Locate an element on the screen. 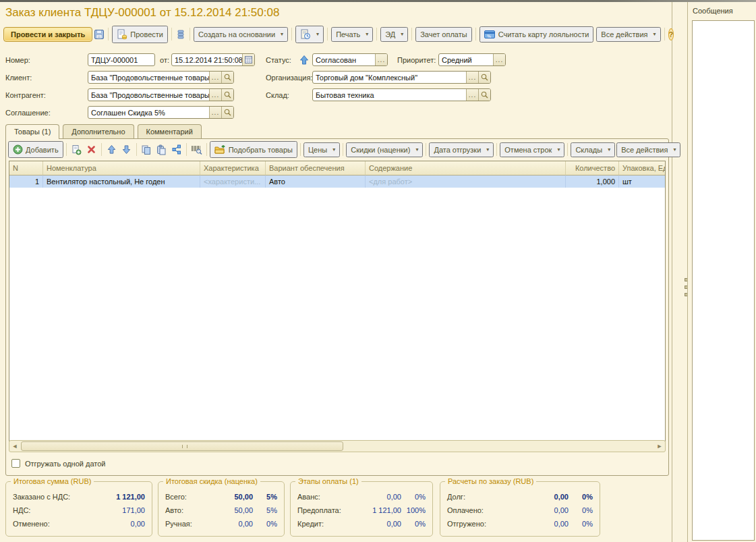 The height and width of the screenshot is (542, 756). create-based-on-button: Создать на основании is located at coordinates (241, 34).